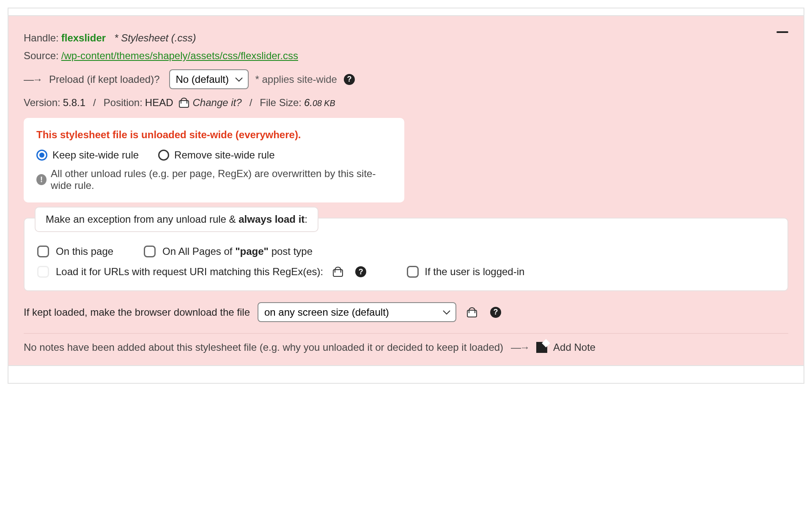 Image resolution: width=812 pixels, height=519 pixels. Describe the element at coordinates (214, 180) in the screenshot. I see `sitewide-info: ! All other unload rules (e.g. per page,…` at that location.